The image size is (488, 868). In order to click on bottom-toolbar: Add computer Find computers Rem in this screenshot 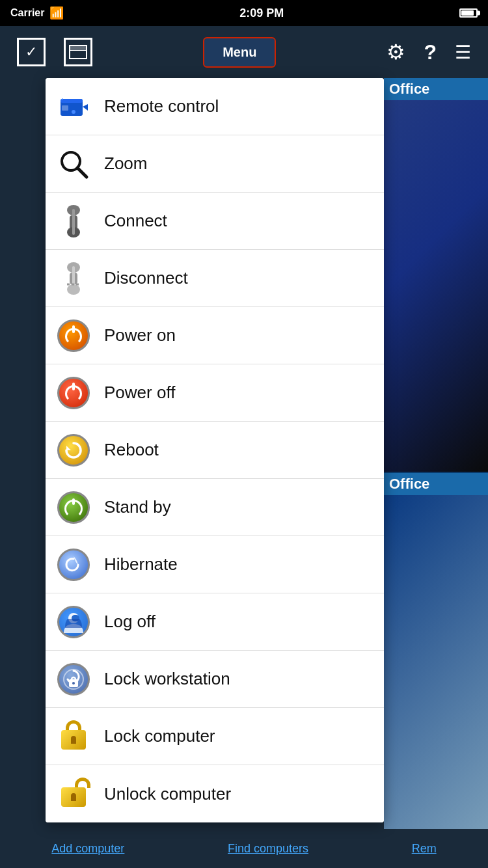, I will do `click(244, 848)`.